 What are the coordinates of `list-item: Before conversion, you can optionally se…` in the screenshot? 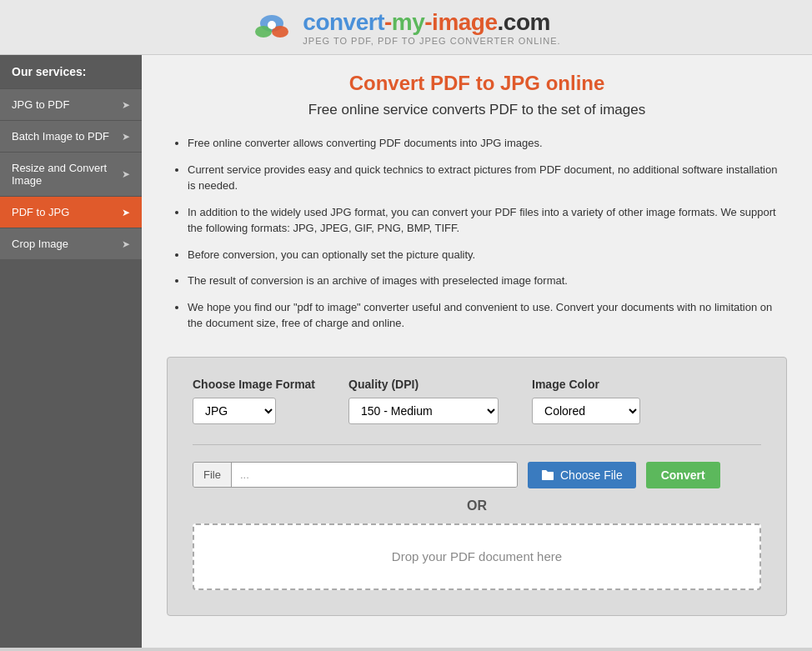 It's located at (487, 255).